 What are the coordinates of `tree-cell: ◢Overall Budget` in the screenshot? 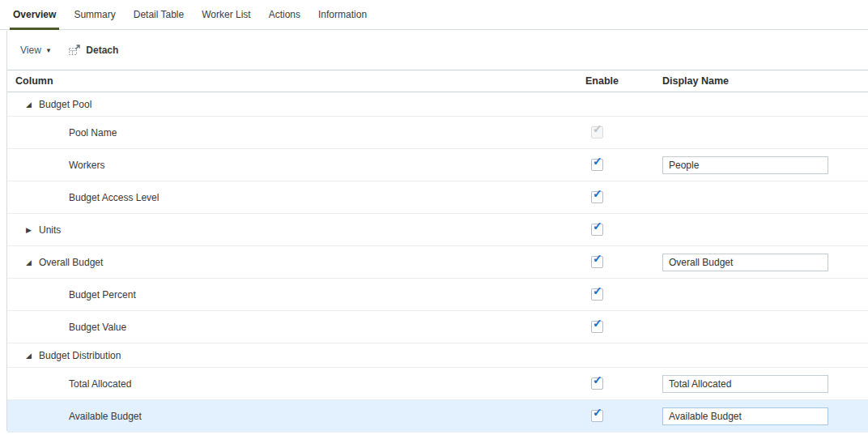 It's located at (296, 262).